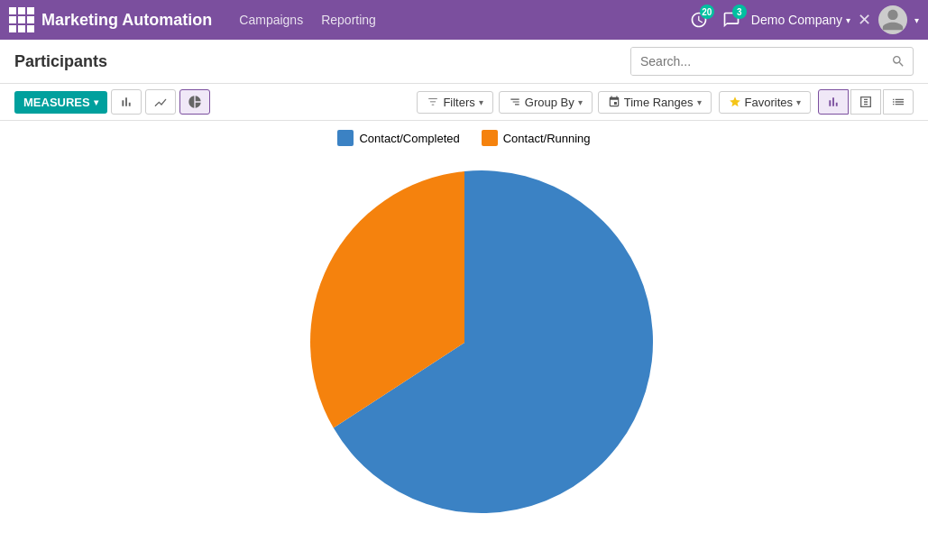 This screenshot has height=560, width=928. What do you see at coordinates (22, 20) in the screenshot?
I see `grid-icon` at bounding box center [22, 20].